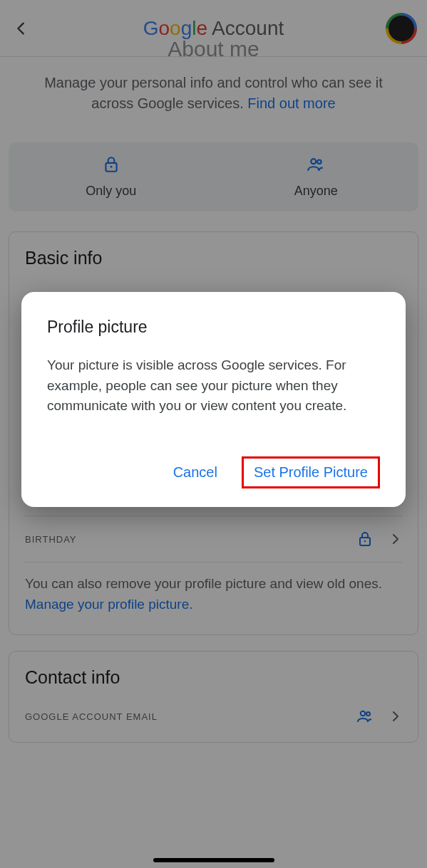 The image size is (427, 868). Describe the element at coordinates (214, 473) in the screenshot. I see `dialog-actions: Cancel Set Profile Picture` at that location.